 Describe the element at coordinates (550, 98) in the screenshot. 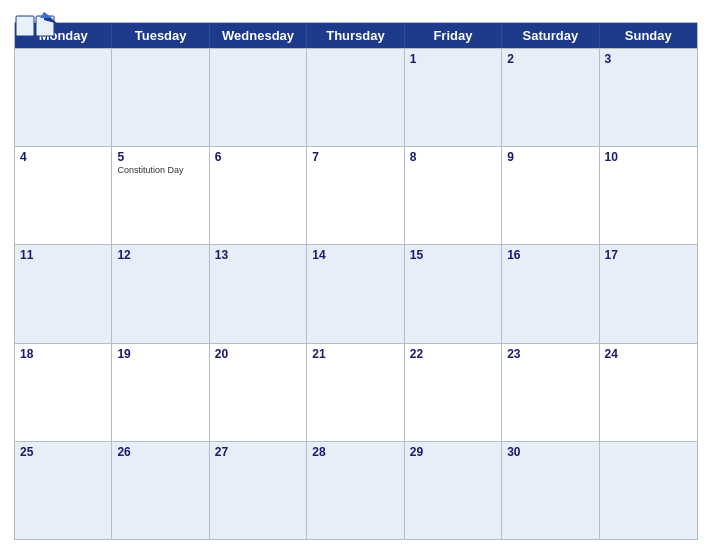

I see `day-cell: 2` at that location.